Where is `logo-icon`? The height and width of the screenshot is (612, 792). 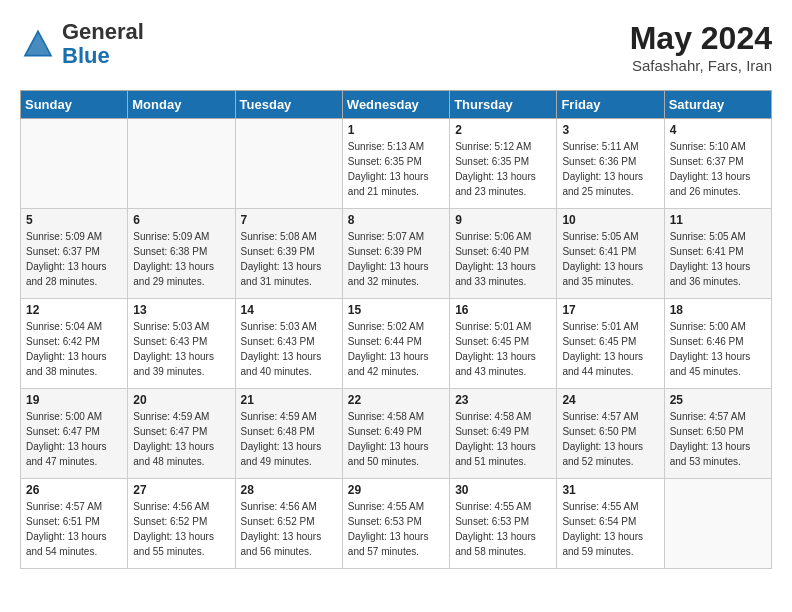
logo-icon is located at coordinates (38, 44).